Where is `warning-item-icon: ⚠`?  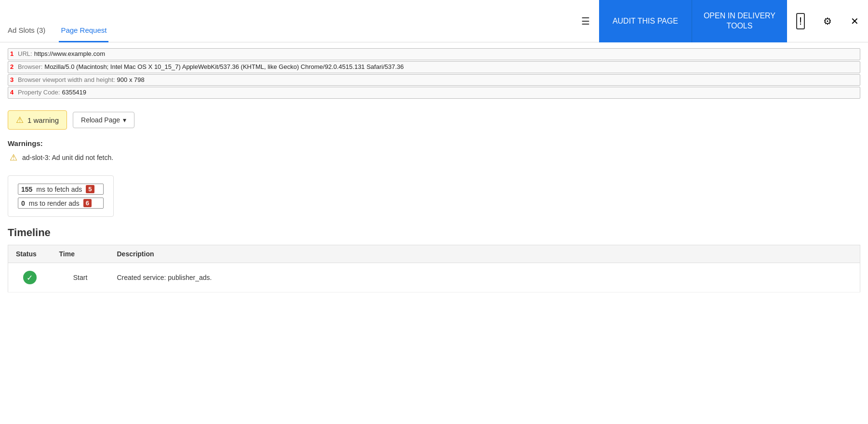 warning-item-icon: ⚠ is located at coordinates (13, 158).